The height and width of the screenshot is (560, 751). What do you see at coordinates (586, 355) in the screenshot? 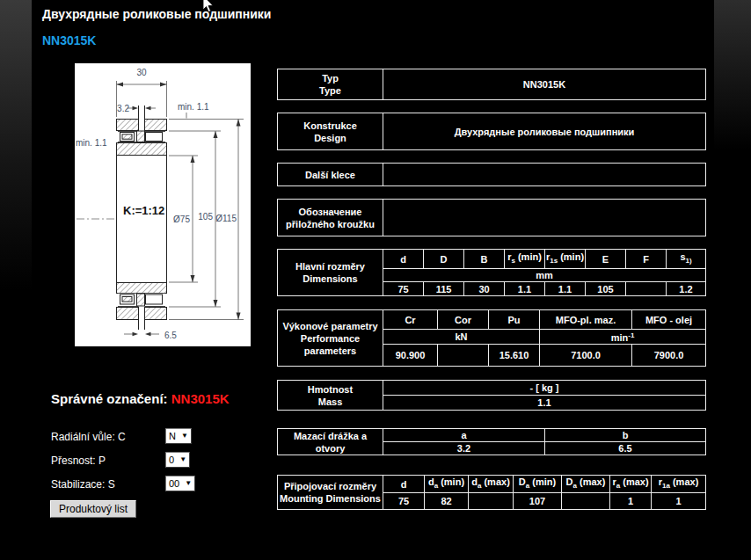
I see `value-cell: 7100.0` at bounding box center [586, 355].